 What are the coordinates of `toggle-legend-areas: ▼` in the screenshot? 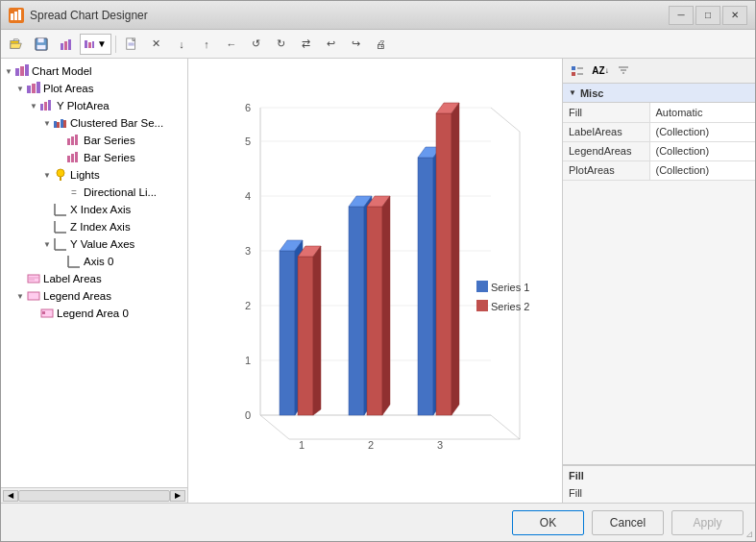 It's located at (20, 296).